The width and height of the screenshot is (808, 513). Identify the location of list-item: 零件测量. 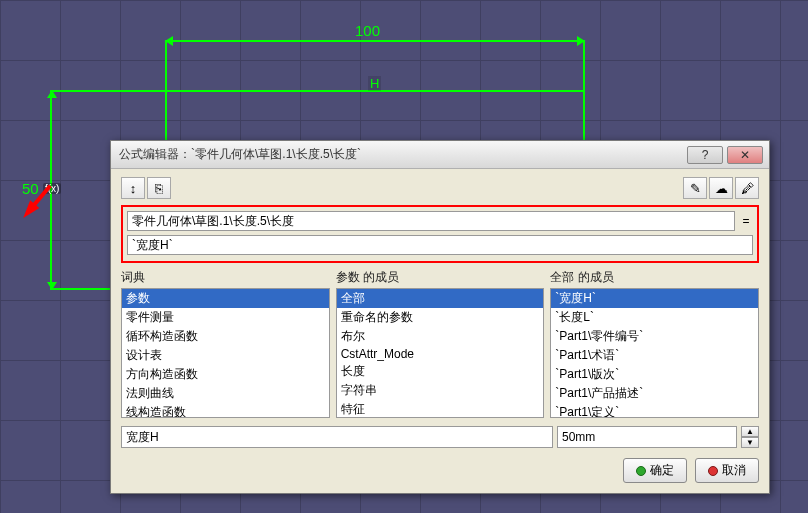
(226, 318).